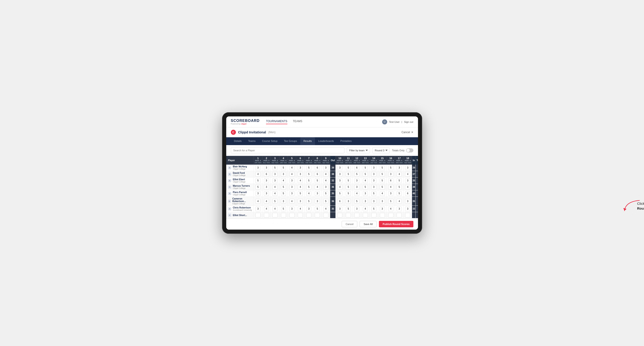  What do you see at coordinates (270, 141) in the screenshot?
I see `tab-course-setup: Course Setup` at bounding box center [270, 141].